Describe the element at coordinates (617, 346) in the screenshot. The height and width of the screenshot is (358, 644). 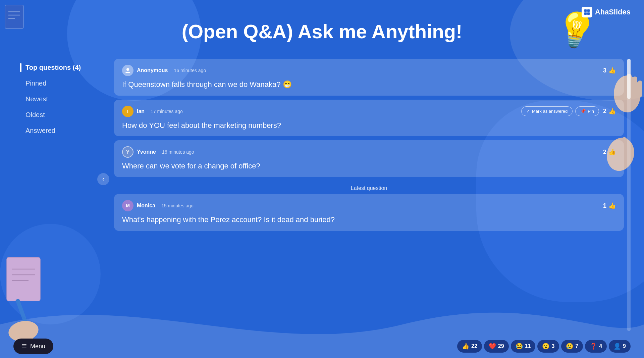
I see `users-emoji: 👤` at that location.